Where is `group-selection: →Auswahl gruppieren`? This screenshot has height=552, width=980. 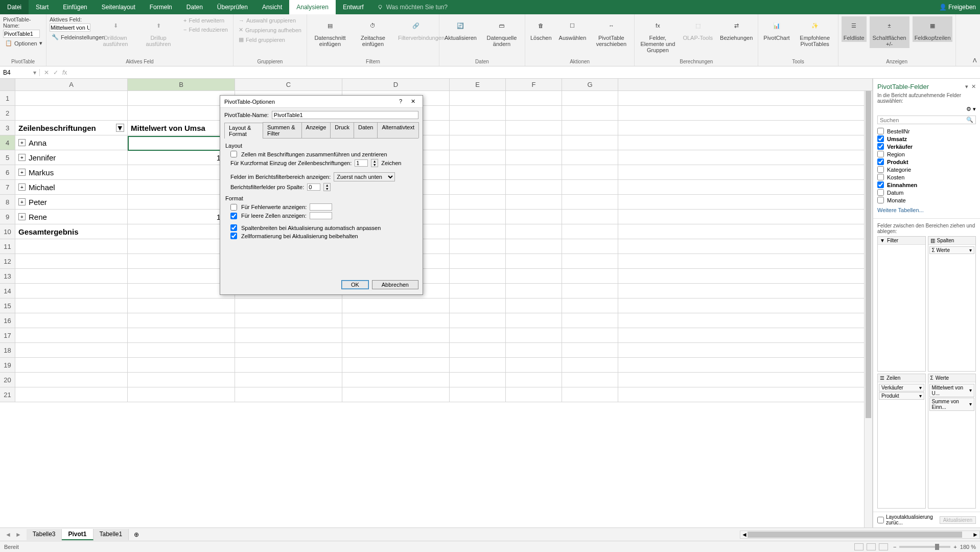 group-selection: →Auswahl gruppieren is located at coordinates (270, 20).